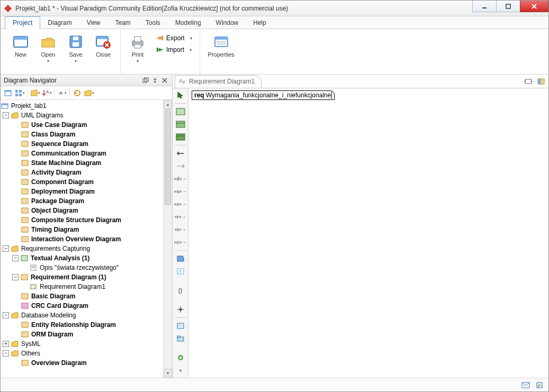  I want to click on tree-root: Projekt_lab1, so click(29, 106).